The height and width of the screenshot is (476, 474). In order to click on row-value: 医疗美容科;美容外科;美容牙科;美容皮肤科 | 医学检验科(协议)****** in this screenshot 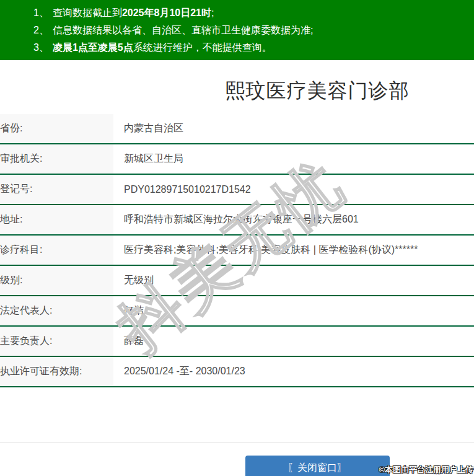, I will do `click(265, 250)`.